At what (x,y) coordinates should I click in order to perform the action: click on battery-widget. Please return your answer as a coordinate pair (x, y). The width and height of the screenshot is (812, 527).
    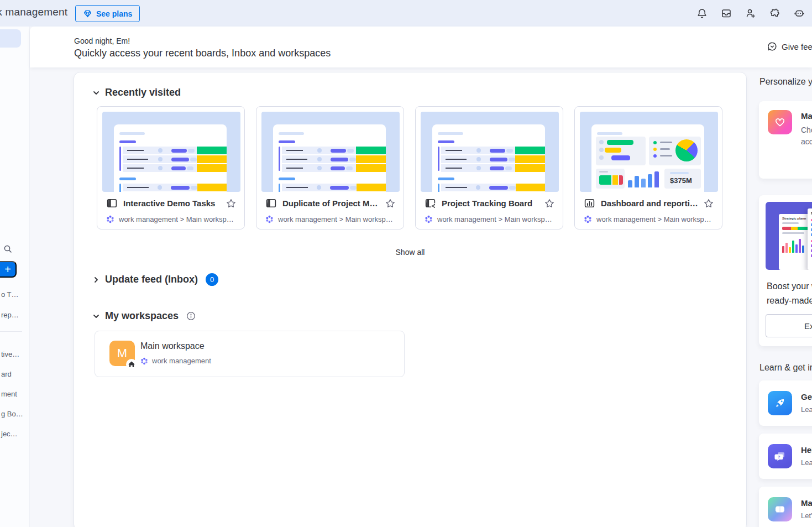
    Looking at the image, I should click on (610, 179).